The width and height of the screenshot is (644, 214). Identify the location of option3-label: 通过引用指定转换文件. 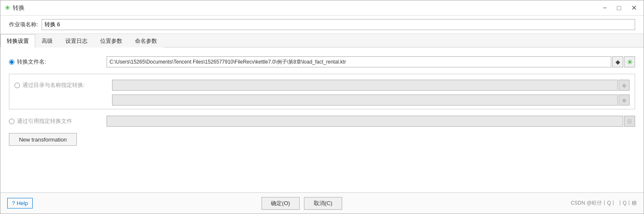
(56, 121).